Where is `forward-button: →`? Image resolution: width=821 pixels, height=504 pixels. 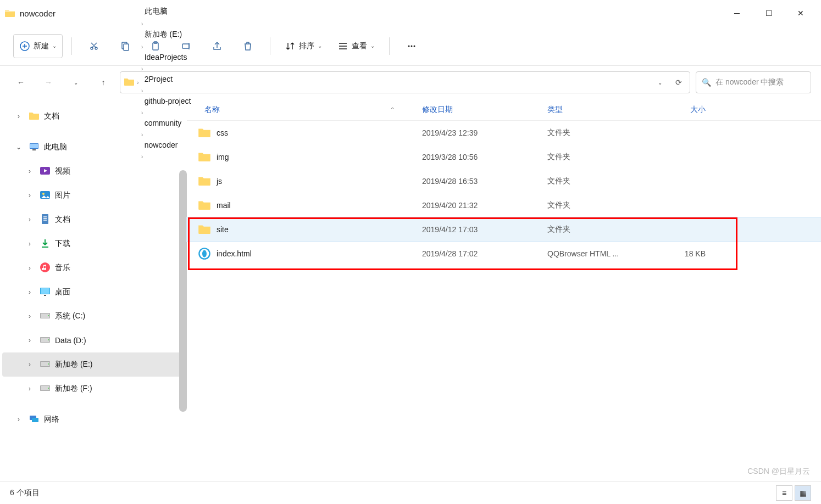 forward-button: → is located at coordinates (48, 82).